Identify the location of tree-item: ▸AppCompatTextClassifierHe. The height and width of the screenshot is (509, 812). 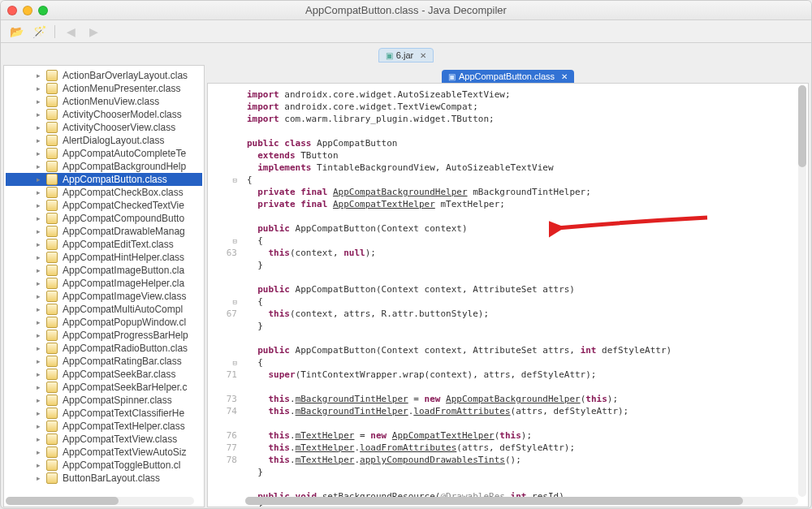
(104, 413).